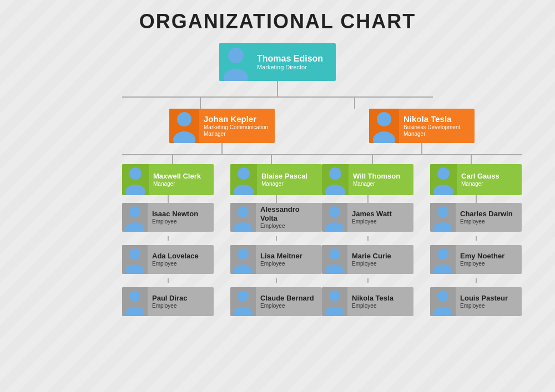 The image size is (555, 392). I want to click on node-blaise-pascal: Blaise Pascal Manager, so click(276, 180).